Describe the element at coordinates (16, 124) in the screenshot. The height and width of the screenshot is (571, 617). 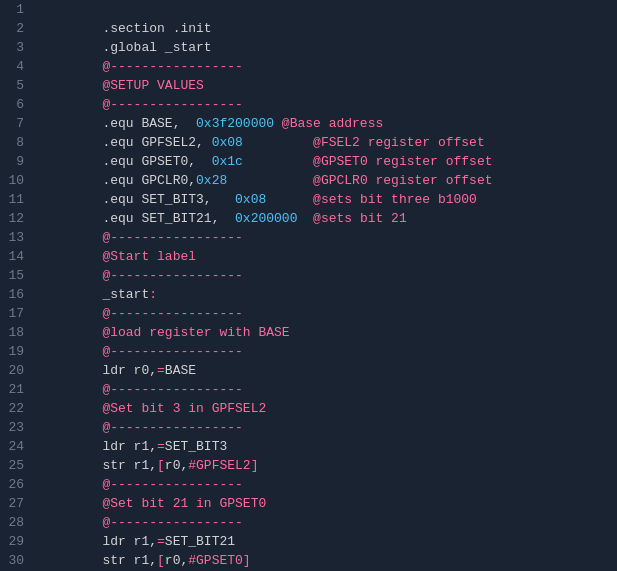
I see `line-num-7: 7` at that location.